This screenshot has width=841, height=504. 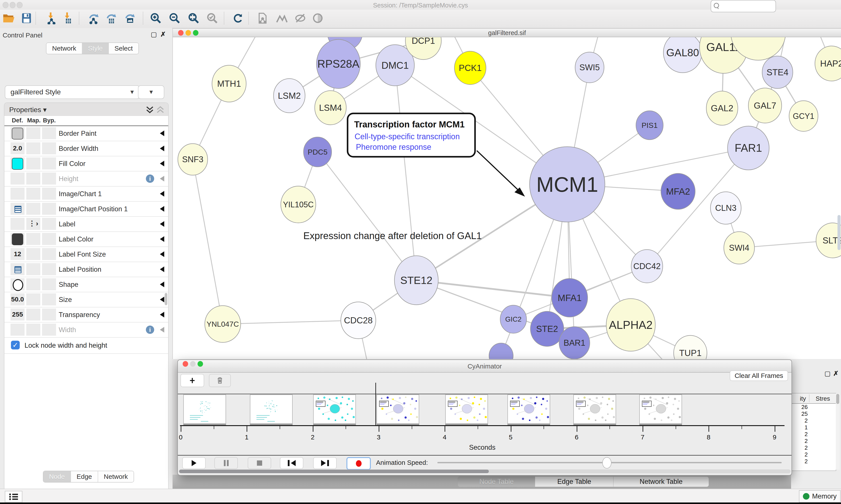 What do you see at coordinates (260, 463) in the screenshot?
I see `stop-button` at bounding box center [260, 463].